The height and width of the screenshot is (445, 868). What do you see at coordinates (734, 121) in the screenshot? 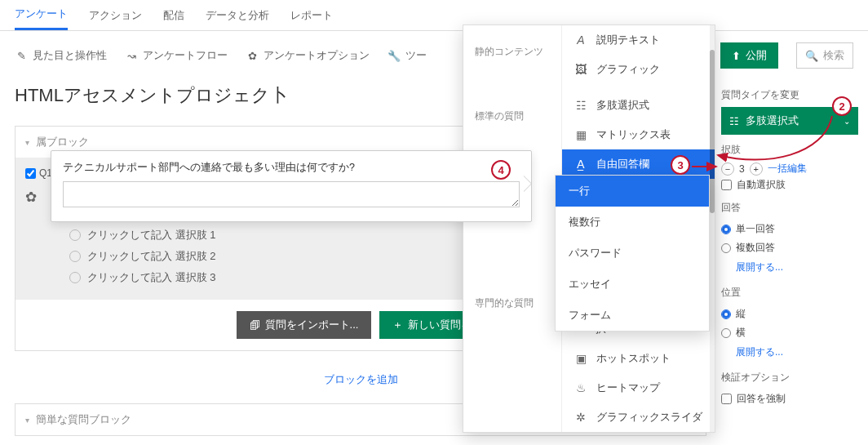
I see `list-icon: ☷` at bounding box center [734, 121].